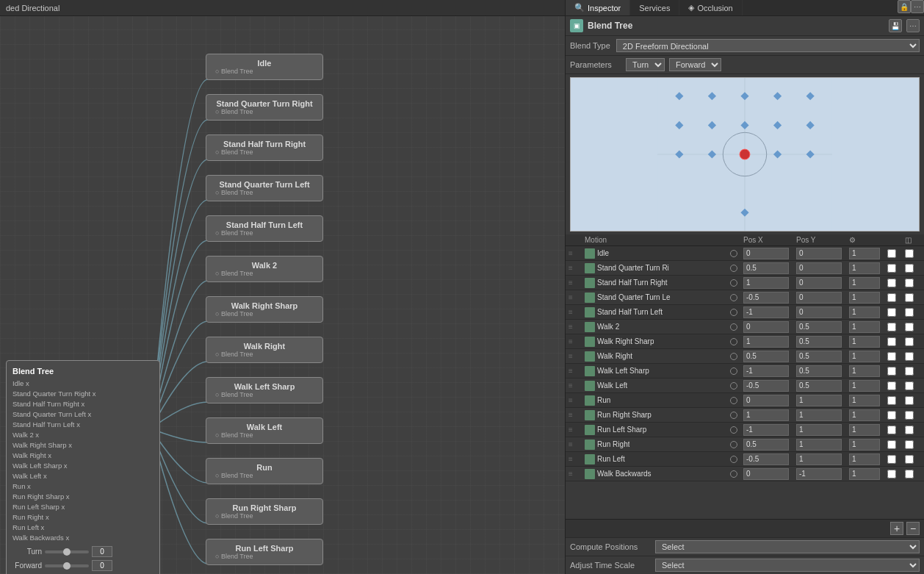 The height and width of the screenshot is (574, 924). Describe the element at coordinates (83, 467) in the screenshot. I see `blend-tree-info-box: Blend Tree Idle x Stand Quarter Turn Rig…` at that location.